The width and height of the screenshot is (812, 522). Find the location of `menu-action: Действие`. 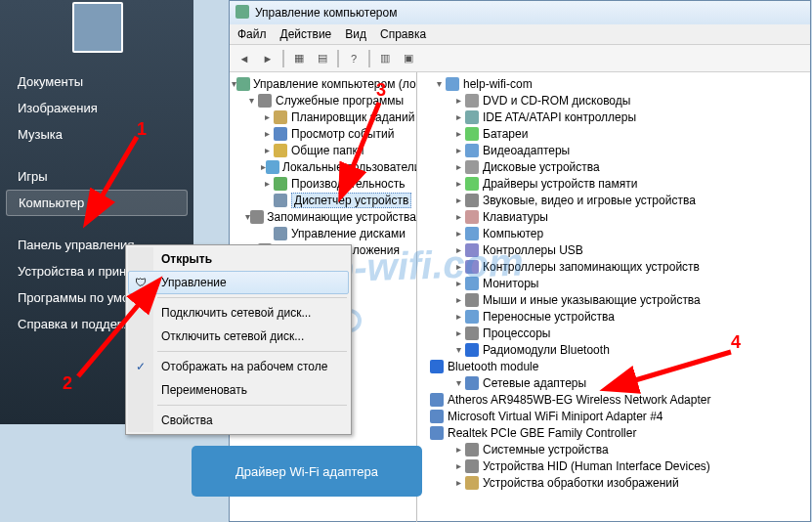

menu-action: Действие is located at coordinates (307, 34).